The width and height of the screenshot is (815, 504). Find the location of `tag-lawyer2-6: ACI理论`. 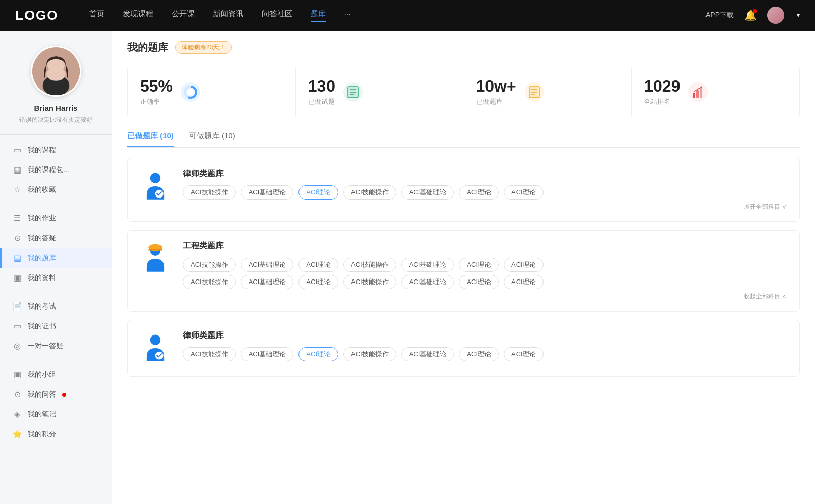

tag-lawyer2-6: ACI理论 is located at coordinates (524, 354).